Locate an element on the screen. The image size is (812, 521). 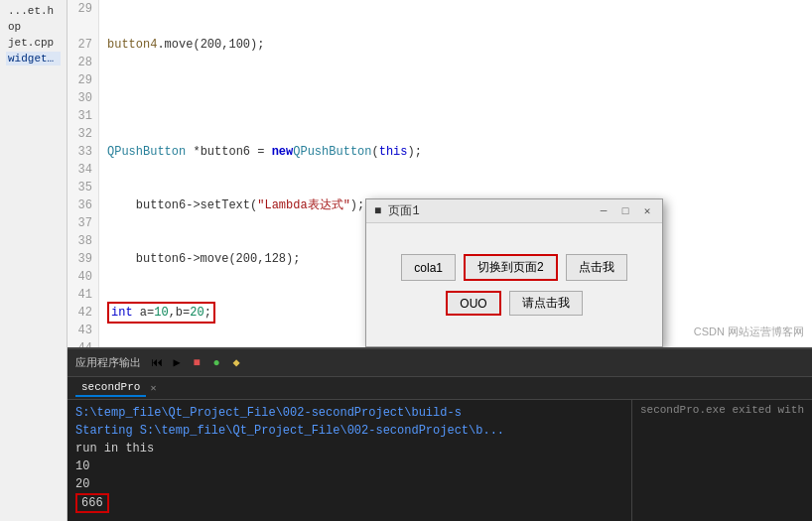
window-titlebar: ■ 页面1 ─ □ ✕ is located at coordinates (514, 211).